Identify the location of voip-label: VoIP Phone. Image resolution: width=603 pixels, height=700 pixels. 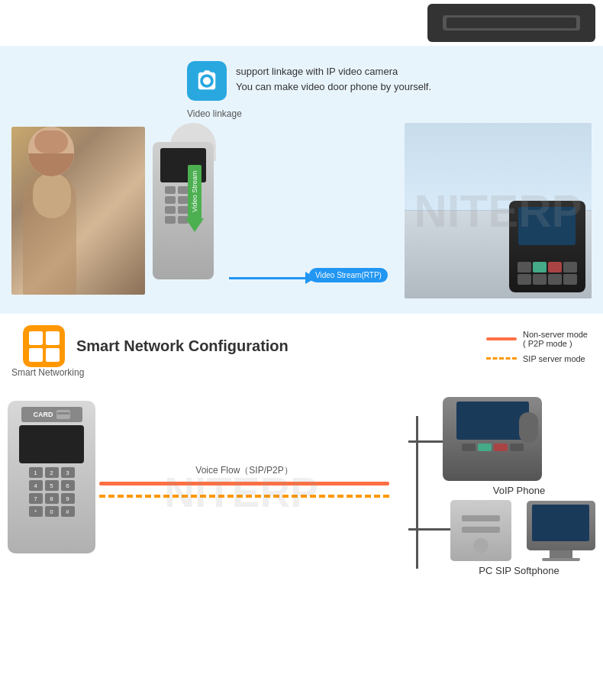
(519, 490).